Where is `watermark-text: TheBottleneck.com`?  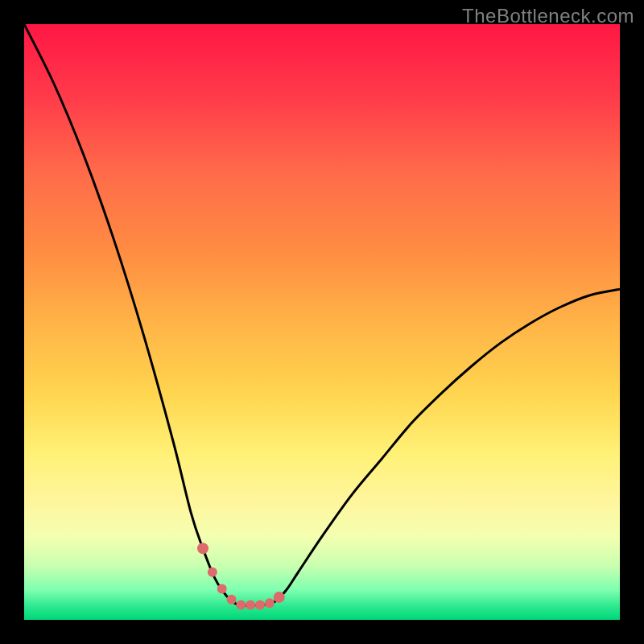 watermark-text: TheBottleneck.com is located at coordinates (548, 16).